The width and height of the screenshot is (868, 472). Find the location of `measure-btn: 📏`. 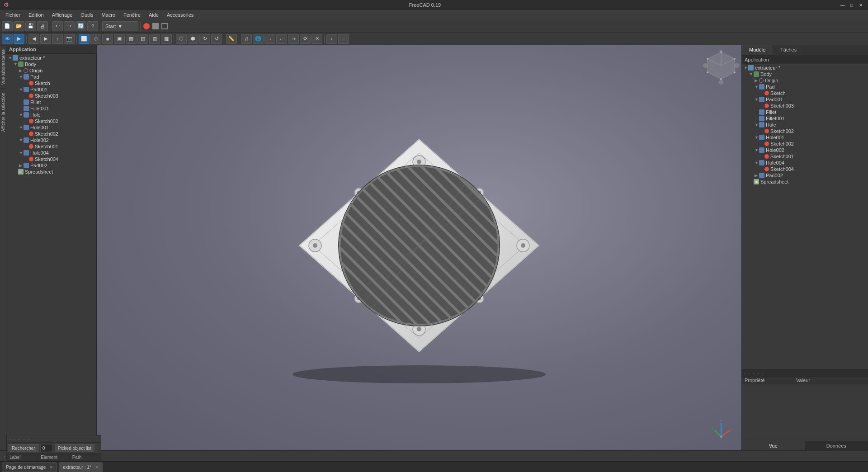

measure-btn: 📏 is located at coordinates (231, 39).